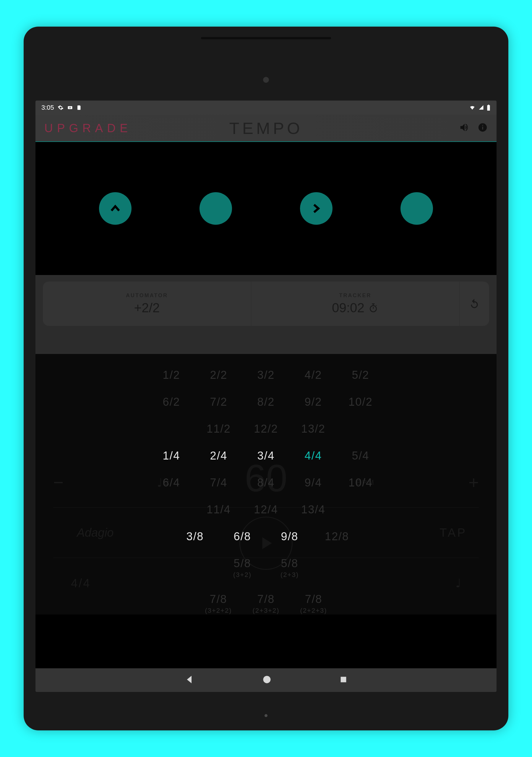 The width and height of the screenshot is (532, 757). Describe the element at coordinates (218, 604) in the screenshot. I see `signature-option: 7/8(3+2+2)` at that location.